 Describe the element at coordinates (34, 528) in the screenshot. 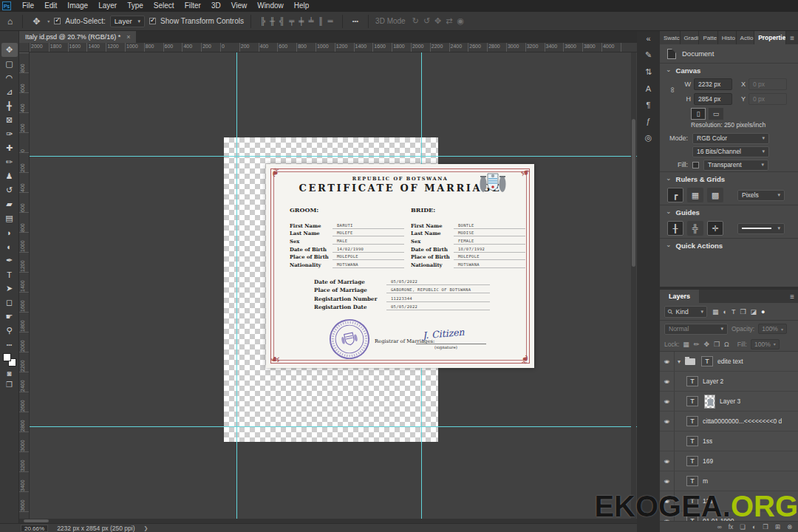

I see `zoom-level-field: 20.66%` at that location.